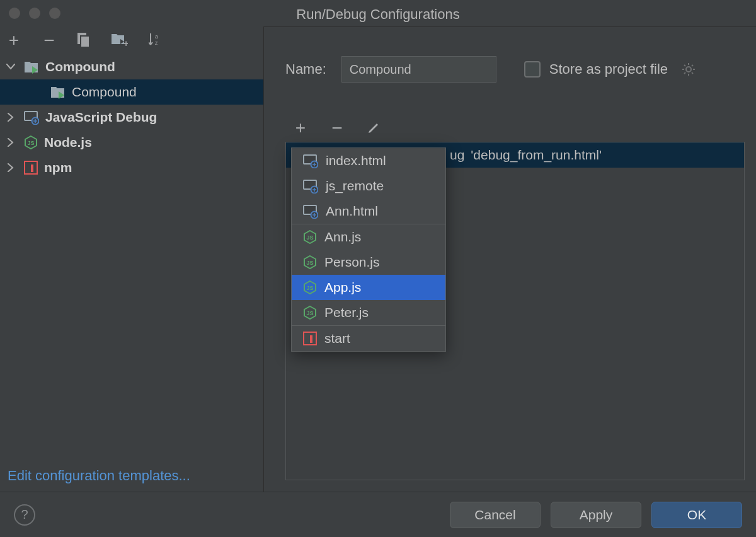  Describe the element at coordinates (352, 211) in the screenshot. I see `popup-item-label: Ann.html` at that location.